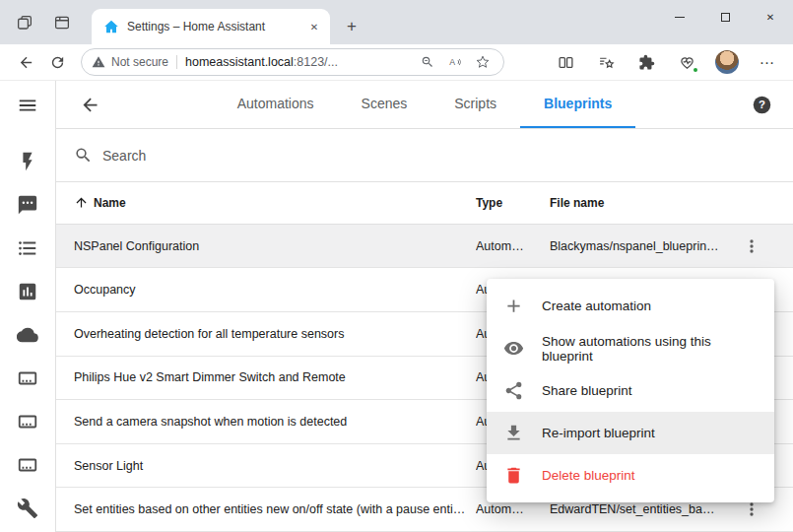  Describe the element at coordinates (275, 466) in the screenshot. I see `row-name: Sensor Light` at that location.